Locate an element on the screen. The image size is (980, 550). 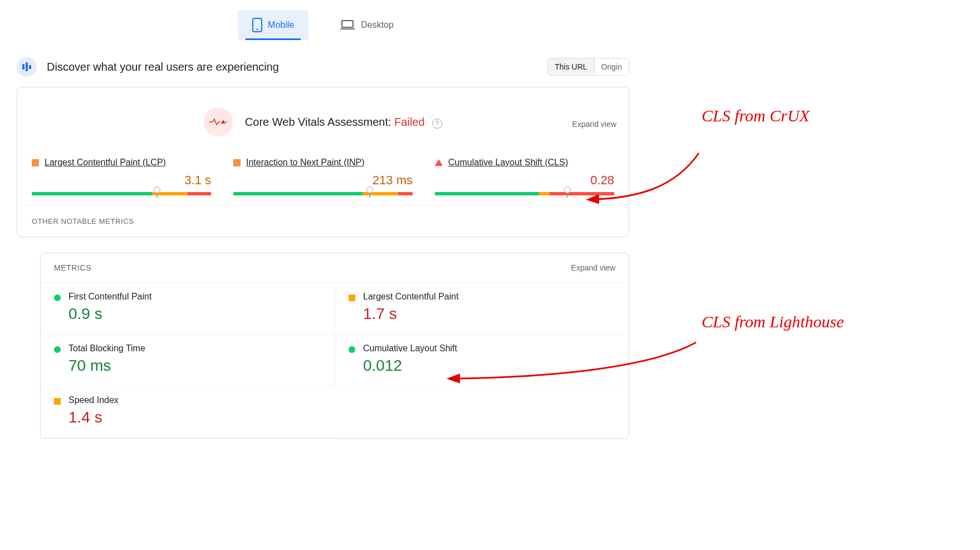
device-tabs: Mobile Desktop is located at coordinates (323, 25).